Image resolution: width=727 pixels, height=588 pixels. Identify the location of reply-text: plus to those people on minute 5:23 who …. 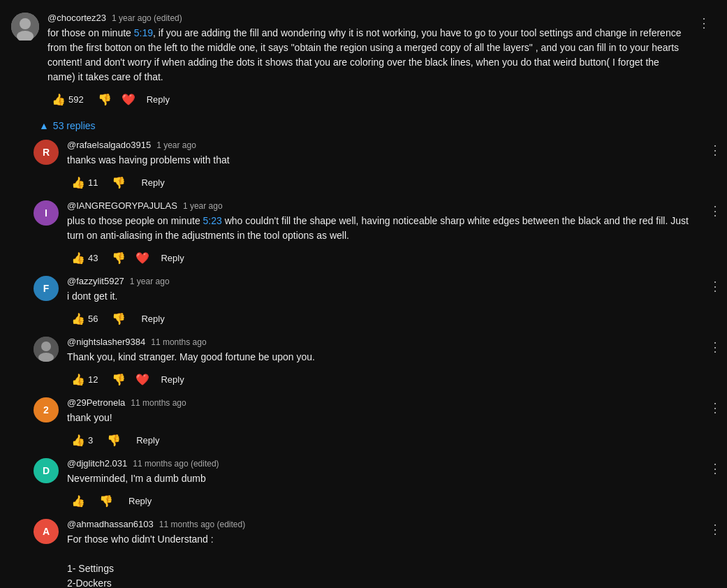
(381, 228).